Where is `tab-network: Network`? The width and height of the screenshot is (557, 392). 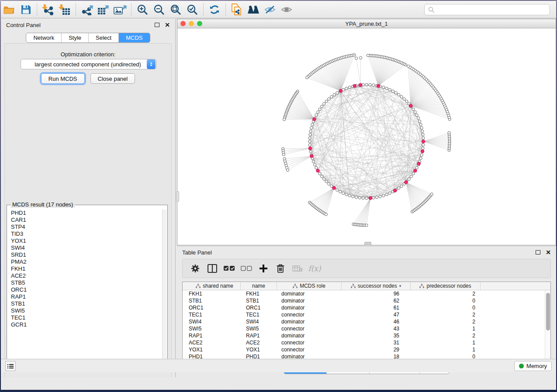
tab-network: Network is located at coordinates (44, 38).